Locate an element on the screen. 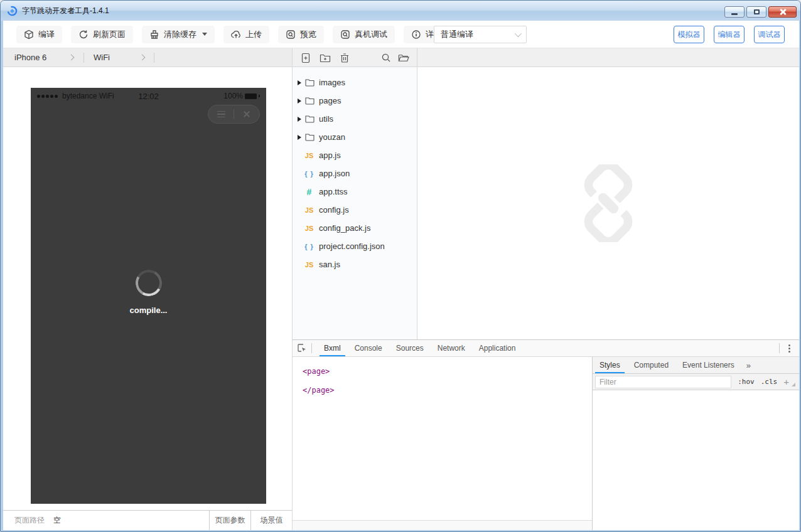  preview-label: 预览 is located at coordinates (308, 35).